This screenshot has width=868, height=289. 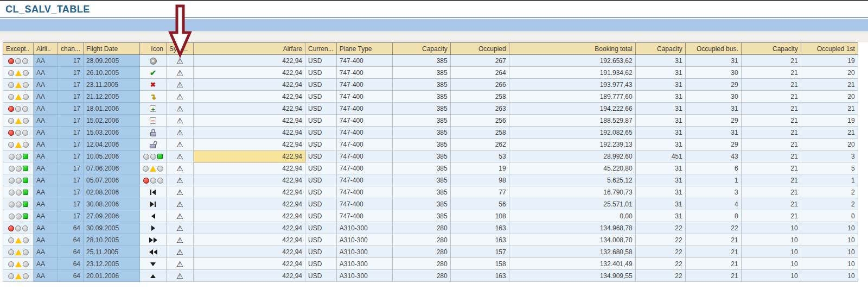 I want to click on cell-booking_total: 132.680,58, so click(x=572, y=252).